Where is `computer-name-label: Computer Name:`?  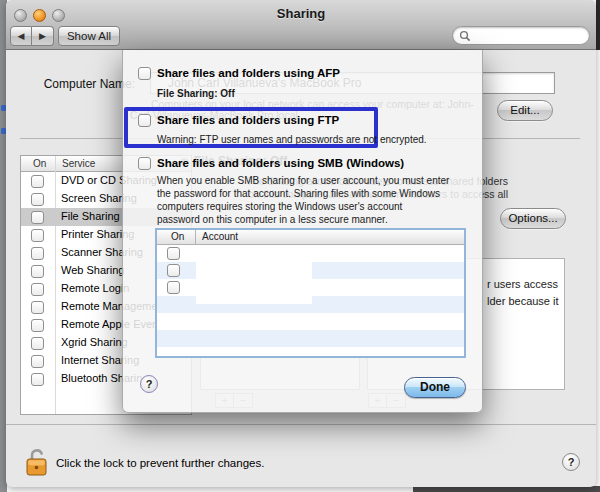 computer-name-label: Computer Name: is located at coordinates (88, 84).